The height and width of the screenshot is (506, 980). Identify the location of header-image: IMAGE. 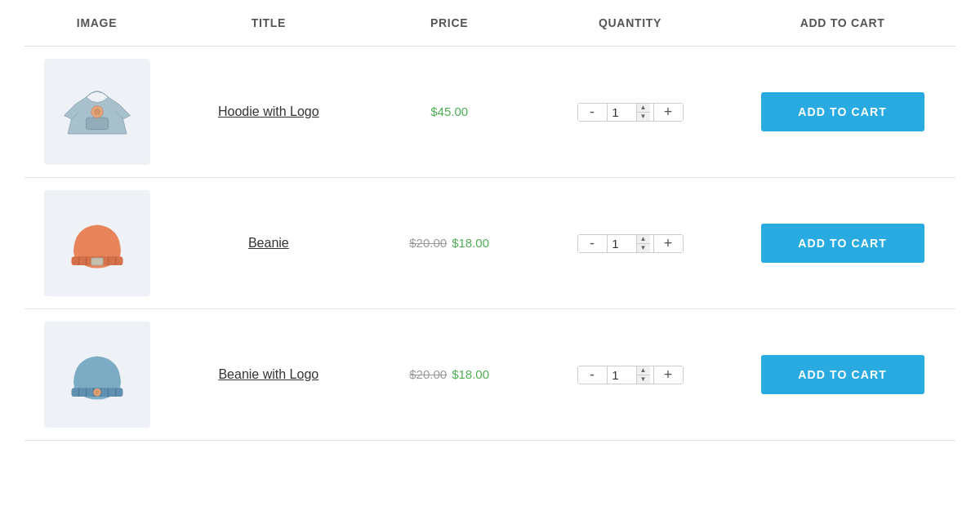
(96, 23).